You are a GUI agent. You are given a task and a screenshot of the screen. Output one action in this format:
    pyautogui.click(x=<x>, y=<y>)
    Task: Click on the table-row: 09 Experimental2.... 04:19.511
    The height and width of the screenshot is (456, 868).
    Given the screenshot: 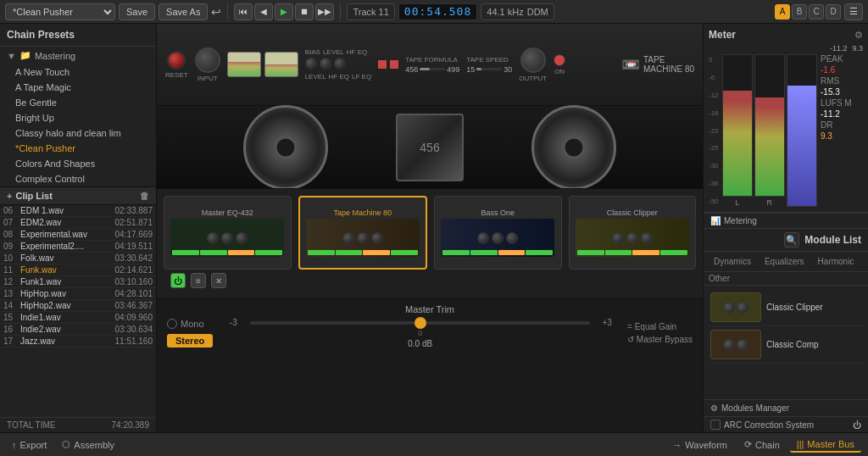 What is the action you would take?
    pyautogui.click(x=78, y=247)
    